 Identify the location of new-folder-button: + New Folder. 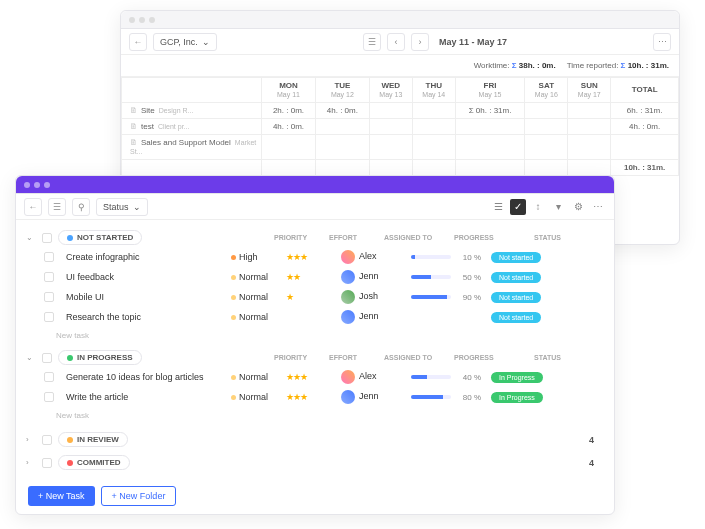
(139, 496).